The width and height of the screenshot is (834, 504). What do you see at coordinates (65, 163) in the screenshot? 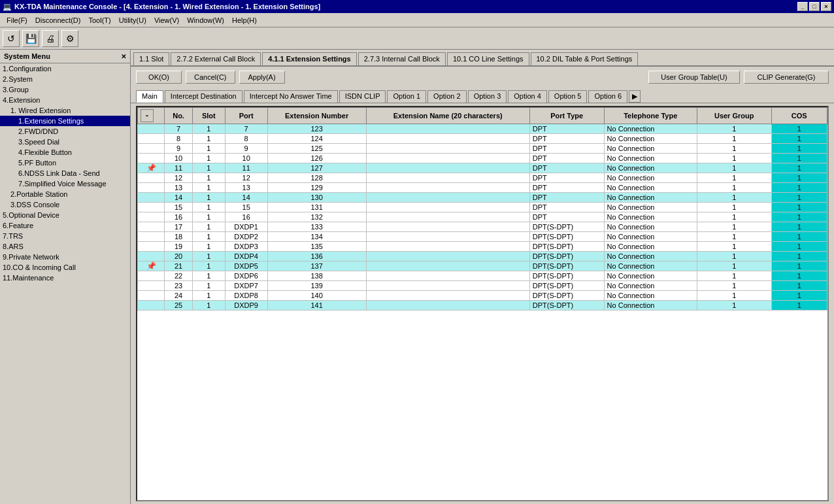
I see `sidebar-item-pf-button: 5.PF Button` at bounding box center [65, 163].